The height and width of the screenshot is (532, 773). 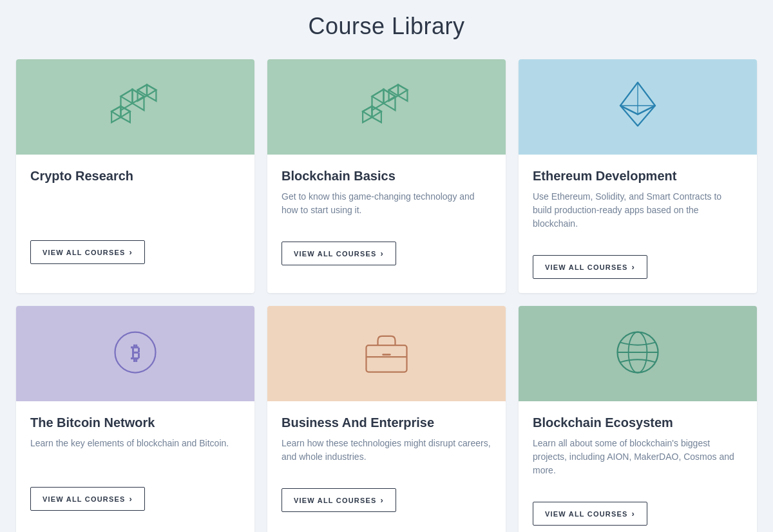 I want to click on card-body-blockchain-ecosystem: Blockchain Ecosystem Learn all about som…, so click(x=638, y=445).